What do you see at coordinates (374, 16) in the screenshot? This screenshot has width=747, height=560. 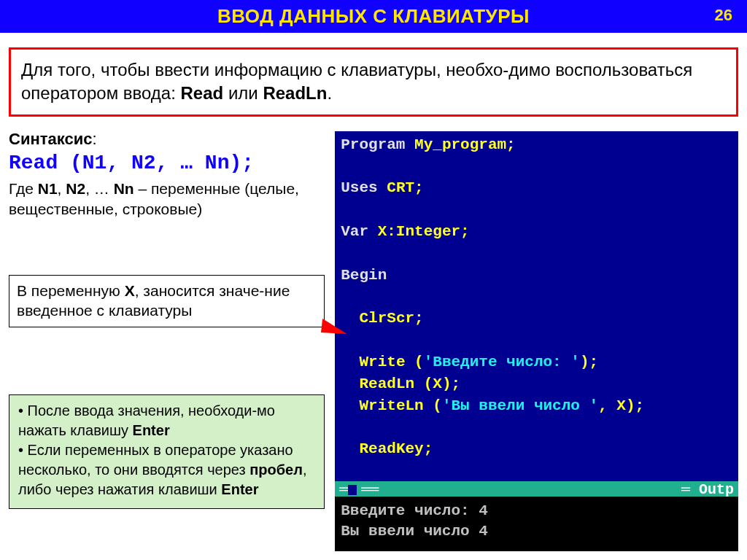 I see `slide-header: ВВОД ДАННЫХ С КЛАВИАТУРЫ 26` at bounding box center [374, 16].